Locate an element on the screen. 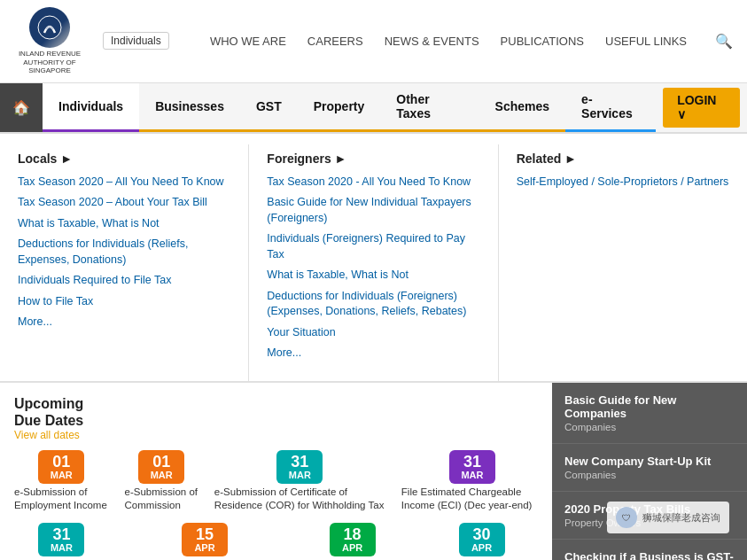  dropdown-link: Tax Season 2020 - All You Need To Know is located at coordinates (373, 183).